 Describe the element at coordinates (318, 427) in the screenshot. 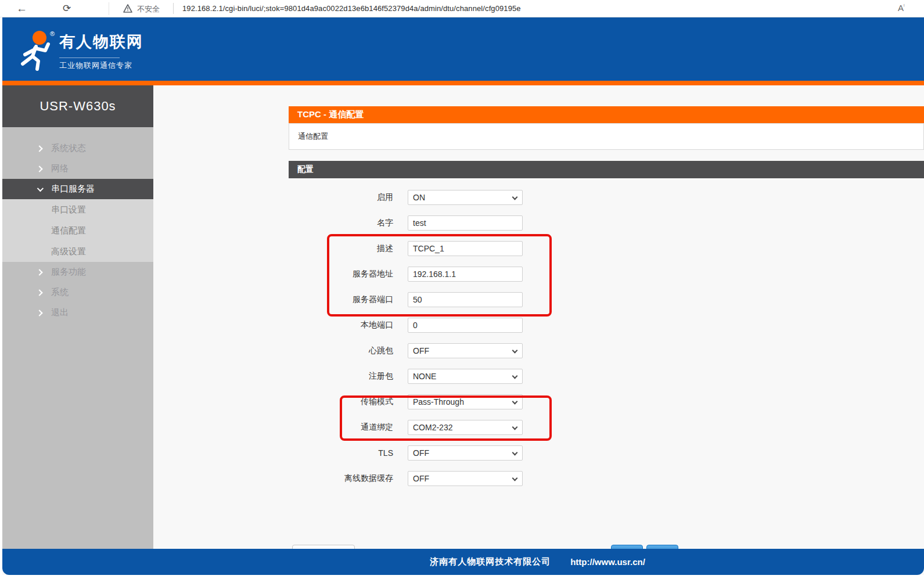

I see `field-channel-binding-label: 通道绑定` at that location.